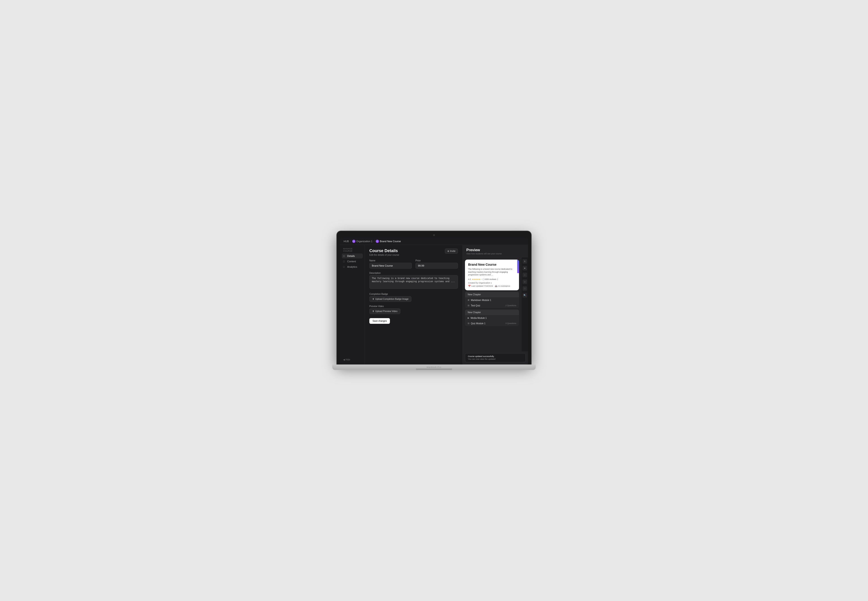 The width and height of the screenshot is (868, 601). I want to click on breadcrumb-bar: HUB / O Organization 1 / C Brand New Cou…, so click(434, 241).